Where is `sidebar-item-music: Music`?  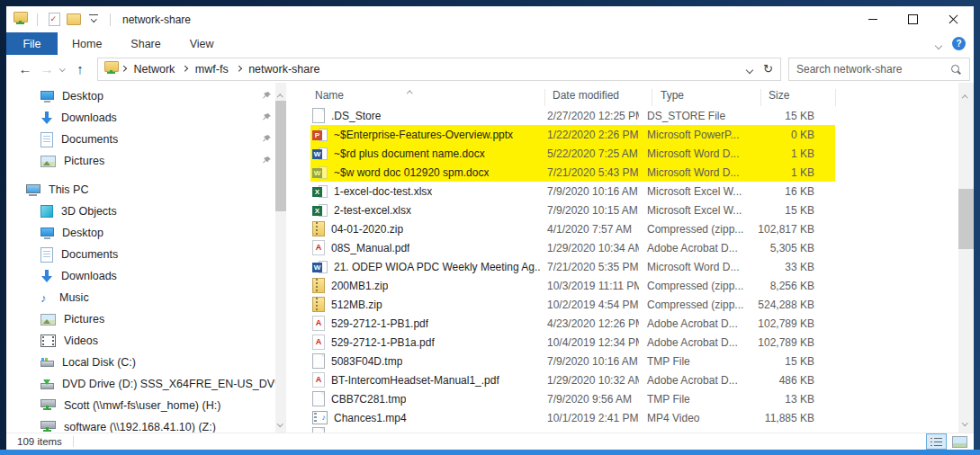 sidebar-item-music: Music is located at coordinates (140, 298).